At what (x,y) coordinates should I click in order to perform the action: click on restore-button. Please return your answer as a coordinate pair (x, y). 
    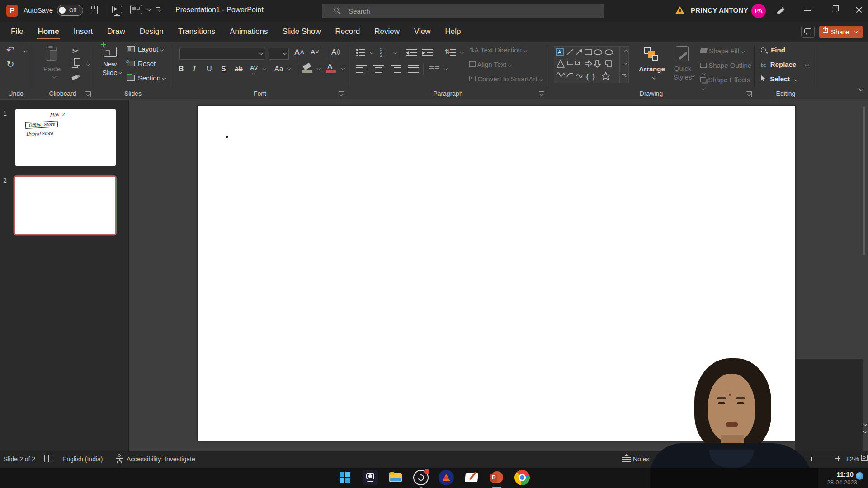
    Looking at the image, I should click on (835, 9).